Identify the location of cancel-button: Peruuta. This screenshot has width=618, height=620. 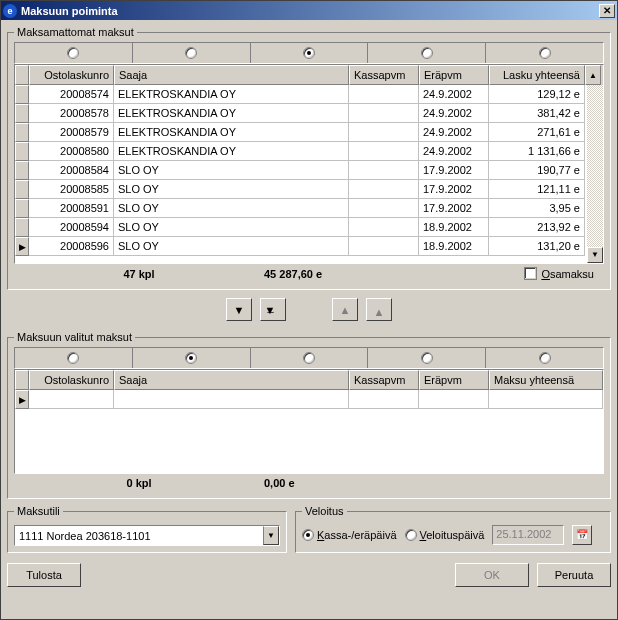
(574, 575).